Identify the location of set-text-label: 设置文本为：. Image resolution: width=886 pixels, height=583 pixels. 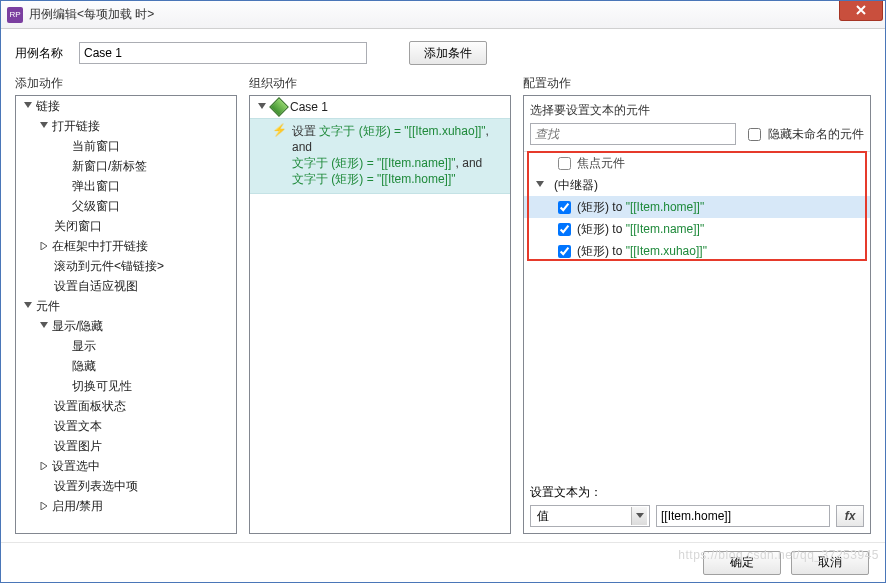
(697, 492).